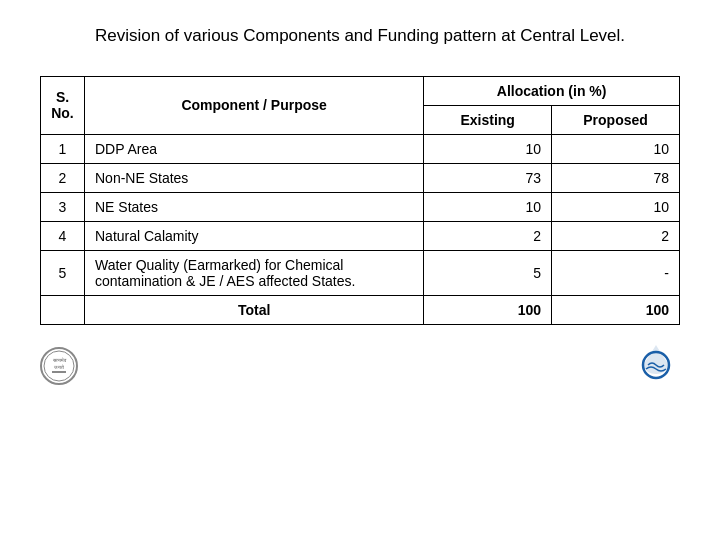 Image resolution: width=720 pixels, height=540 pixels. I want to click on total-row: Total100100, so click(360, 310).